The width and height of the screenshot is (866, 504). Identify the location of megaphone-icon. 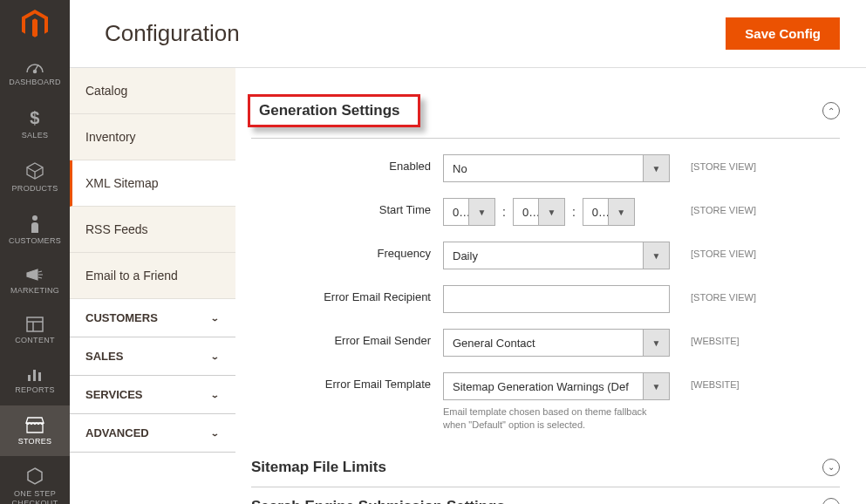
(35, 275).